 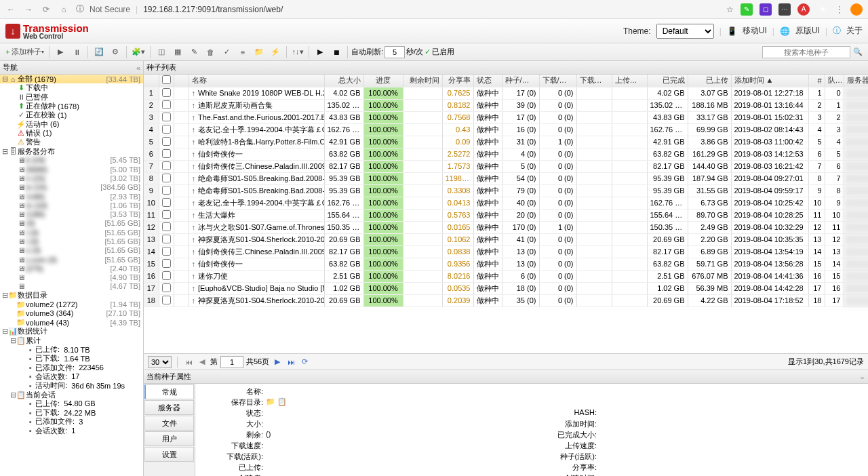 I want to click on table-row: 1↑White Snake 2019 1080P WEB-DL H.264 AA…, so click(x=506, y=93).